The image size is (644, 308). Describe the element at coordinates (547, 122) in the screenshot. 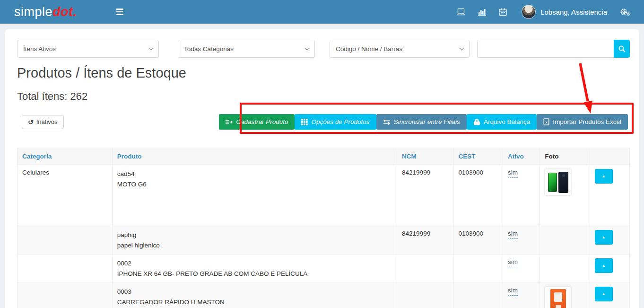

I see `svg-text: x` at that location.